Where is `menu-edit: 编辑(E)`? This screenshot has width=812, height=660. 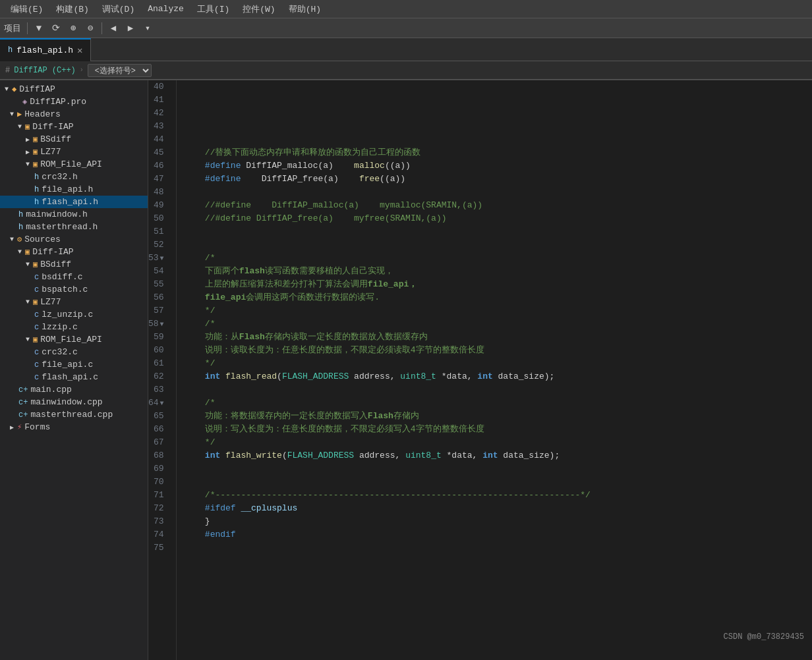 menu-edit: 编辑(E) is located at coordinates (26, 9).